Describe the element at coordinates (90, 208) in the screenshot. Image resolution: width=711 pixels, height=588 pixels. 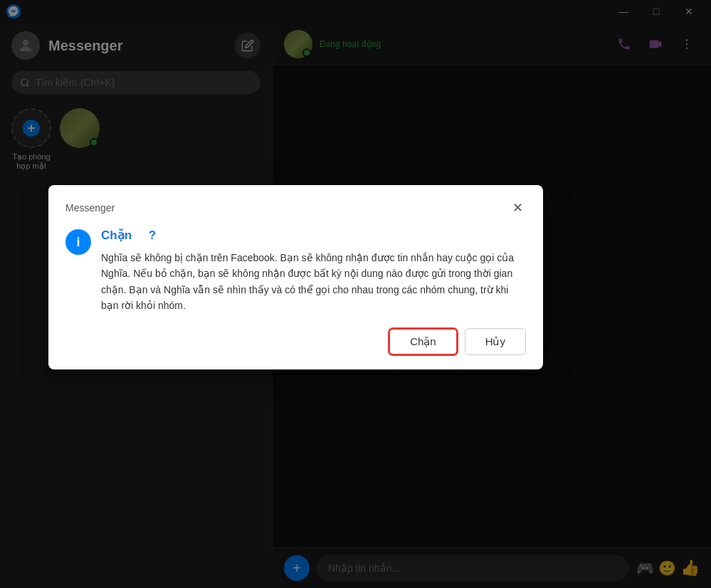
I see `dialog-title: Messenger` at that location.